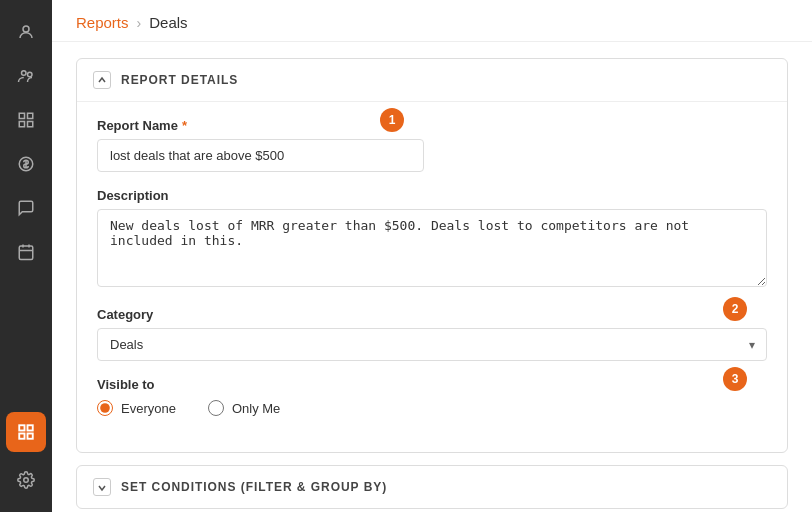 This screenshot has width=812, height=512. I want to click on category-group: Category Deals 2, so click(432, 334).